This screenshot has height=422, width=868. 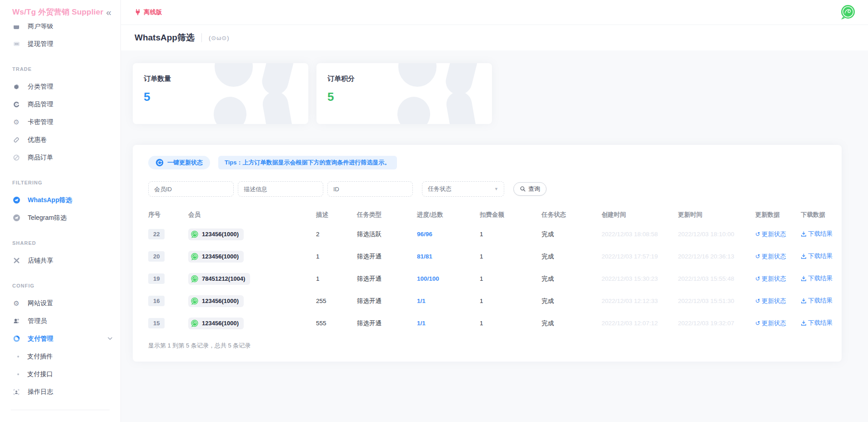 What do you see at coordinates (511, 323) in the screenshot?
I see `fee-cell: 1` at bounding box center [511, 323].